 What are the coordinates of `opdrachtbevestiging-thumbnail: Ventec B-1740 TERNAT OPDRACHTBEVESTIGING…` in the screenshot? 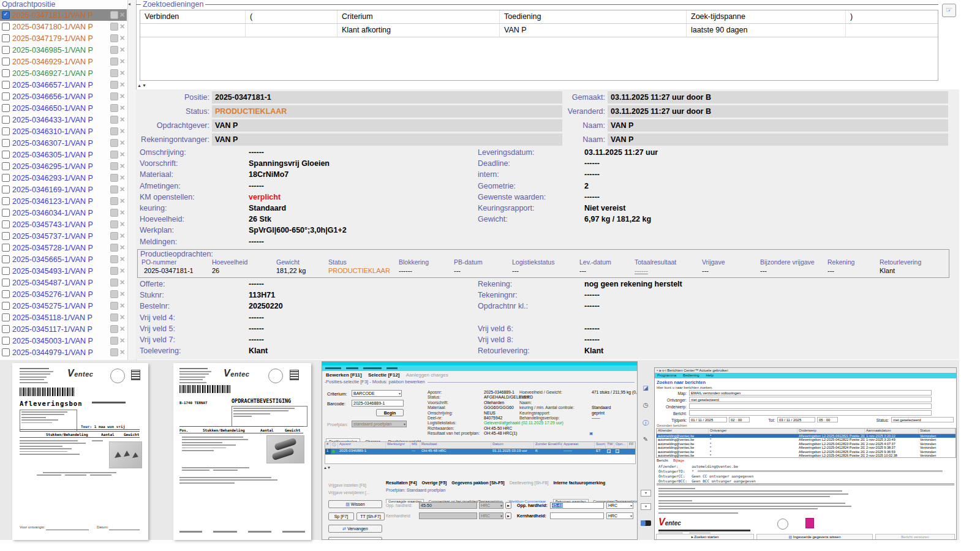 It's located at (243, 452).